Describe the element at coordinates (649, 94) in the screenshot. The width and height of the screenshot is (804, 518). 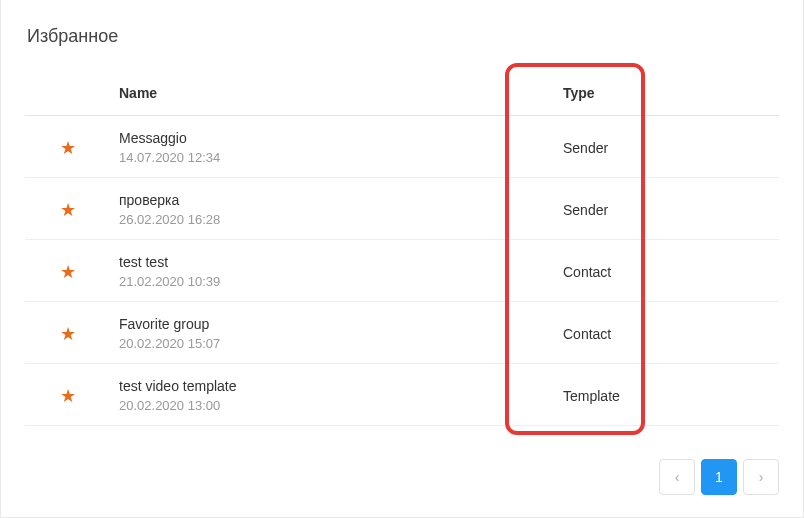
I see `col-header-type: Type` at that location.